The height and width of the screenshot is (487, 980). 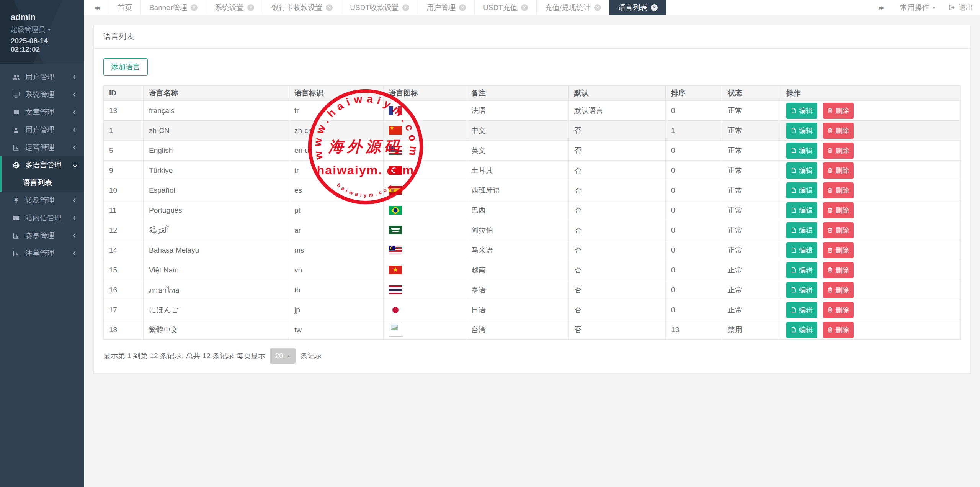 I want to click on tab: USDT收款设置×, so click(x=379, y=8).